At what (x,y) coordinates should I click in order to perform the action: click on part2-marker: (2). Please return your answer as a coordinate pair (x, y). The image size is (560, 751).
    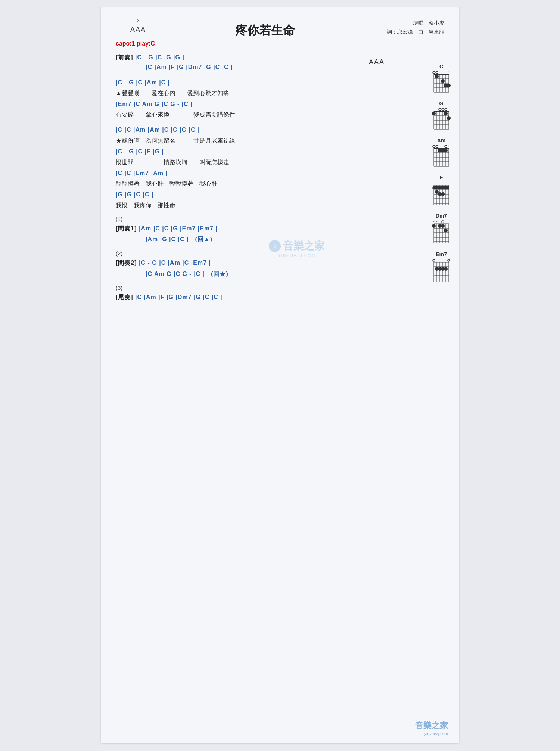
    Looking at the image, I should click on (259, 253).